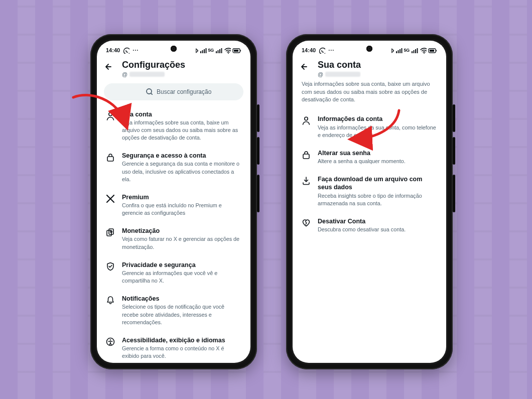 The image size is (532, 399). What do you see at coordinates (378, 65) in the screenshot?
I see `page-title: Sua conta` at bounding box center [378, 65].